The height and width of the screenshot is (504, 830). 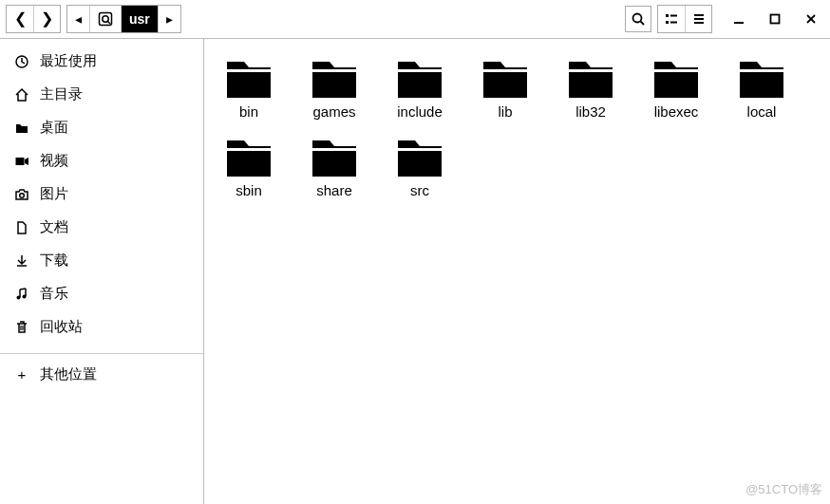 I want to click on download-icon, so click(x=22, y=261).